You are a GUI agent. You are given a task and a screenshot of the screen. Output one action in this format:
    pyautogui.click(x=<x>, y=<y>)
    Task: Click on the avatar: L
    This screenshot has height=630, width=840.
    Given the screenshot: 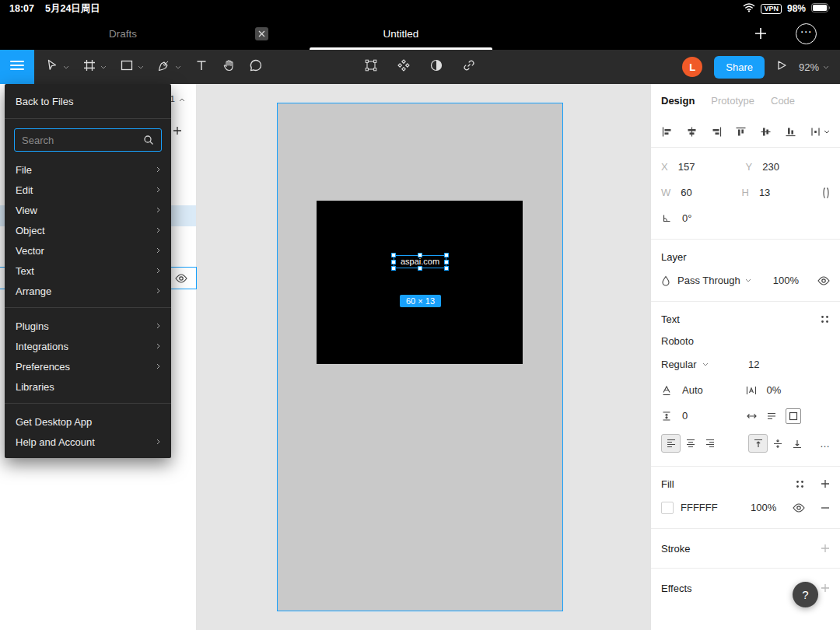 What is the action you would take?
    pyautogui.click(x=692, y=67)
    